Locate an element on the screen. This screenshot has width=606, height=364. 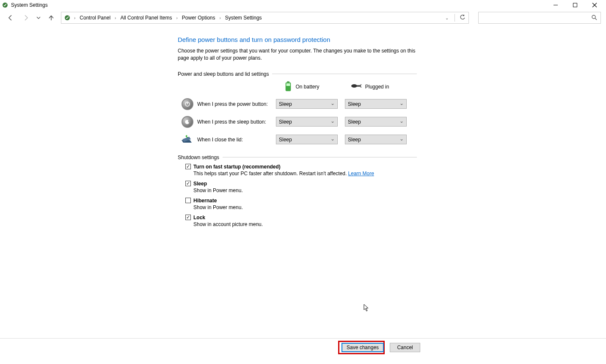
close-lid-row: When I close the lid: Sleep Sleep is located at coordinates (297, 140).